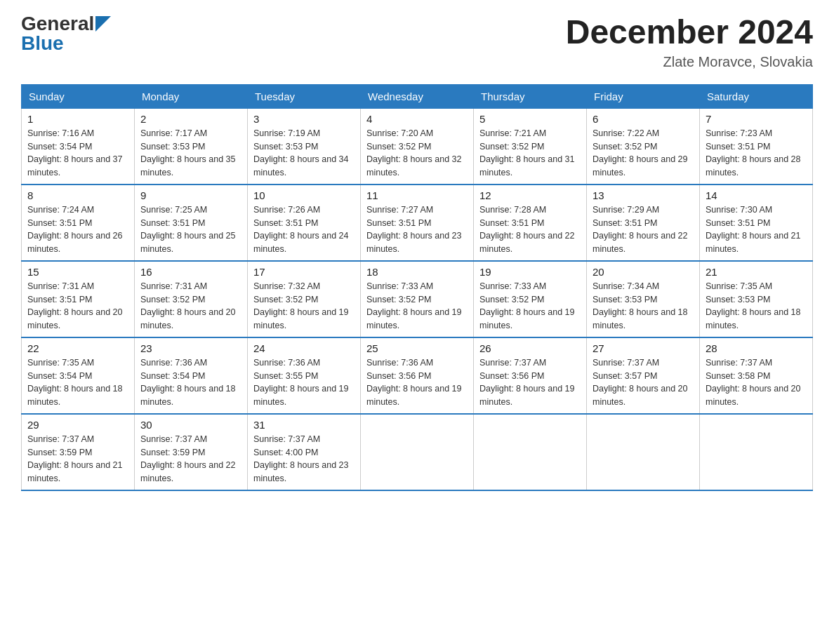 The height and width of the screenshot is (644, 834). I want to click on header-monday: Monday, so click(191, 96).